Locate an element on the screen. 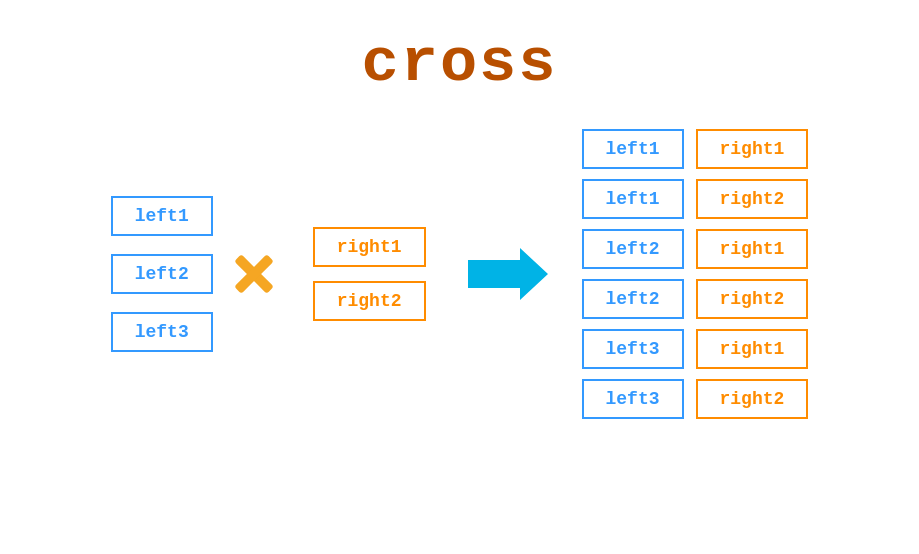 Image resolution: width=919 pixels, height=554 pixels. left-item-3: left3 is located at coordinates (162, 332).